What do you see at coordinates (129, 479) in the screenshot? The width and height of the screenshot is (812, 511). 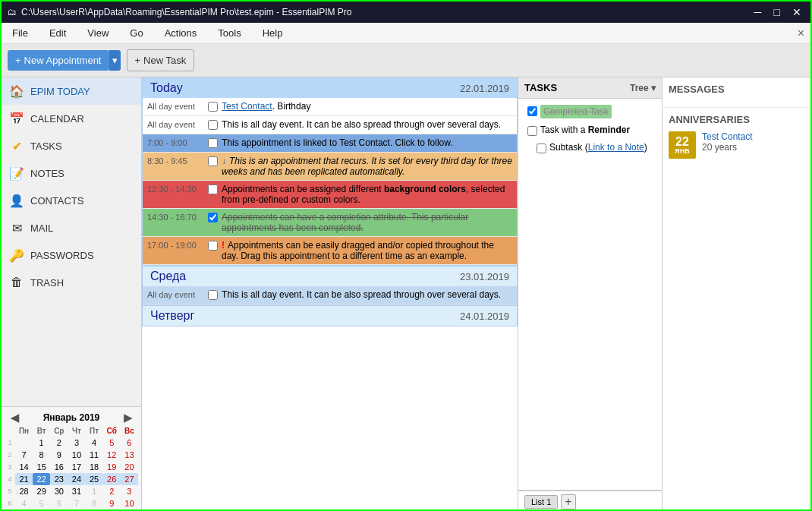 I see `mini-cal-day: 27` at bounding box center [129, 479].